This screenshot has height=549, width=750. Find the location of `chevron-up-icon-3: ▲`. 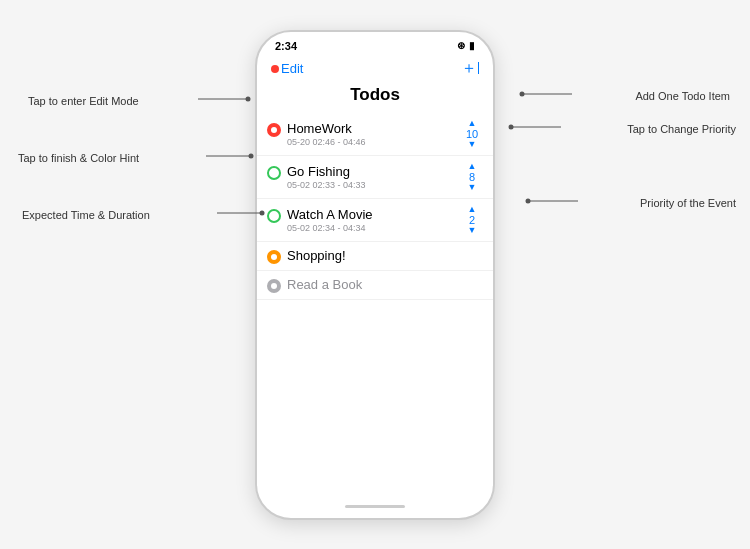

chevron-up-icon-3: ▲ is located at coordinates (472, 210).